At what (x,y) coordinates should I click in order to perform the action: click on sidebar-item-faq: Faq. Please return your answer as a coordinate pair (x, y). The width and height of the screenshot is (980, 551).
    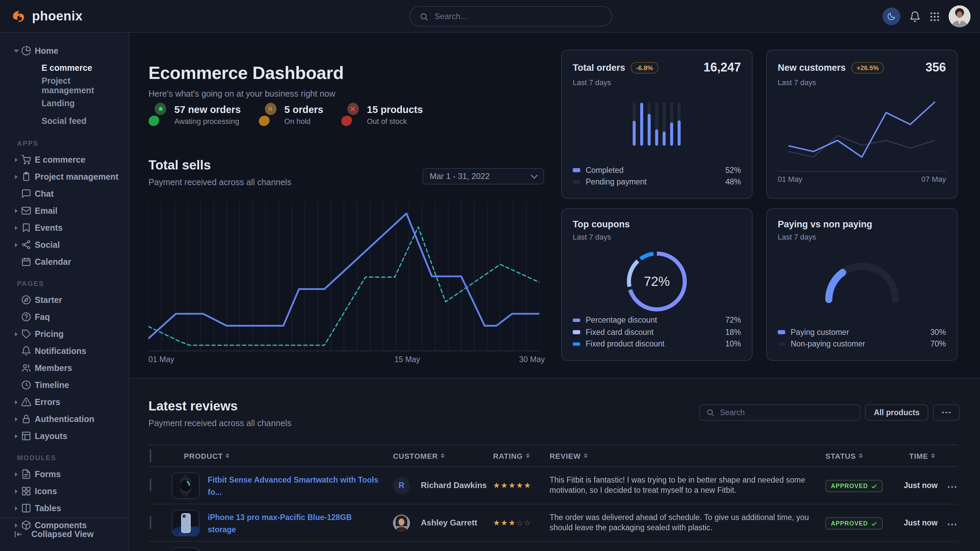
    Looking at the image, I should click on (62, 317).